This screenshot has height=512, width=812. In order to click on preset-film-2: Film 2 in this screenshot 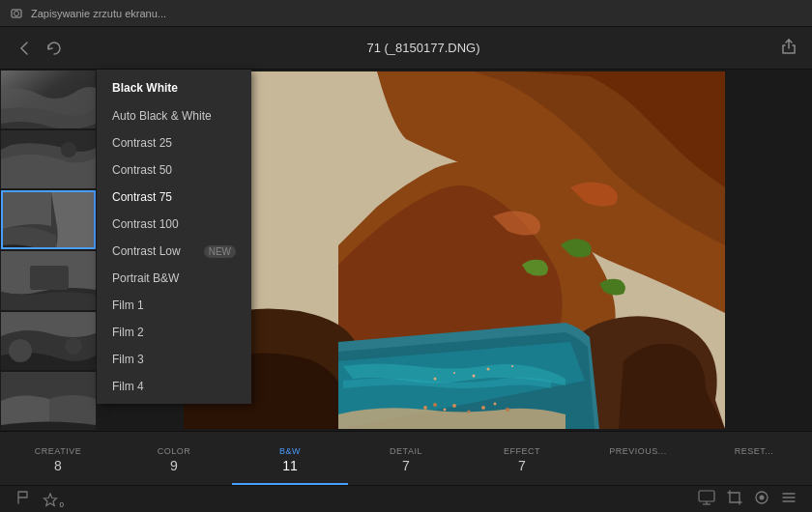, I will do `click(174, 332)`.